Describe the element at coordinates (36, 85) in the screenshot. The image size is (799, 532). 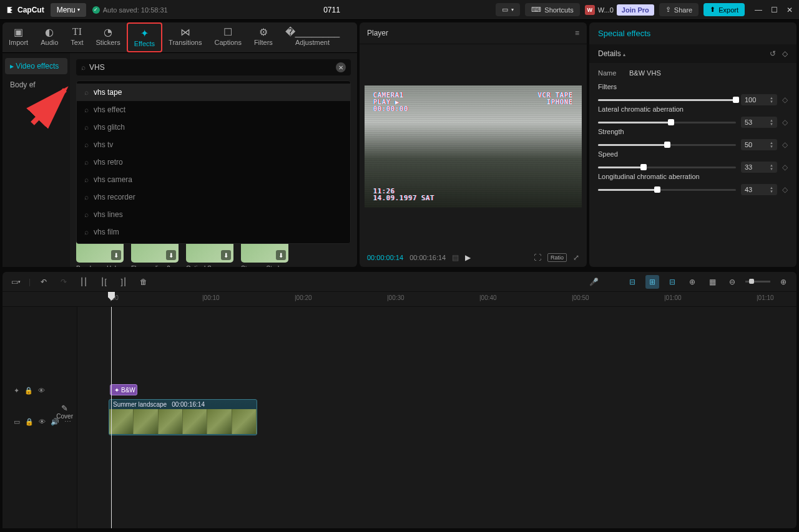
I see `sidebar-item-body-effects: Body ef` at that location.